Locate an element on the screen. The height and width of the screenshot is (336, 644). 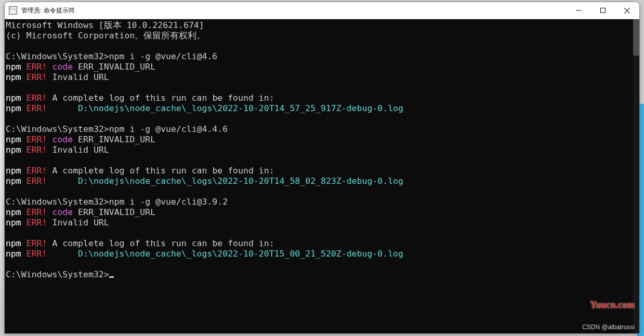
maximize-button is located at coordinates (603, 10).